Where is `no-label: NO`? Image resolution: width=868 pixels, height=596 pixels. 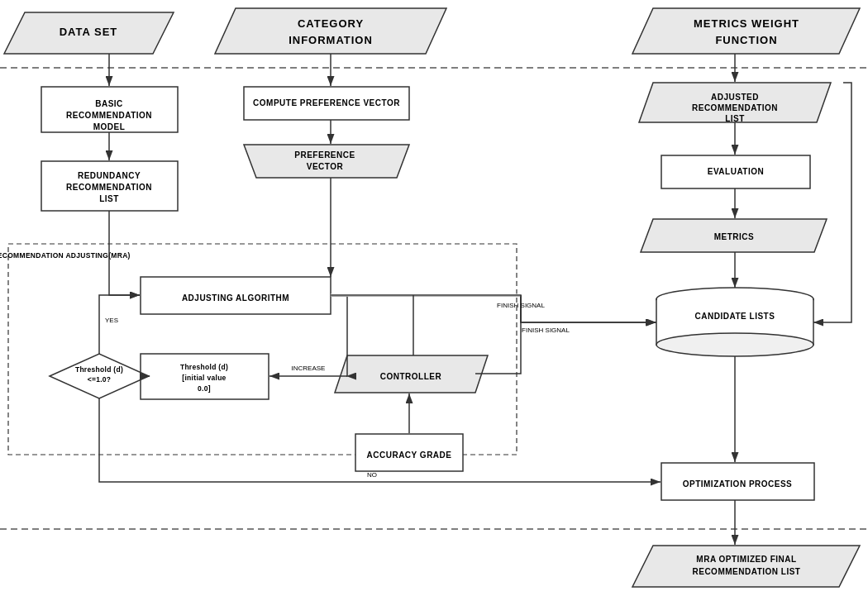
no-label: NO is located at coordinates (372, 474).